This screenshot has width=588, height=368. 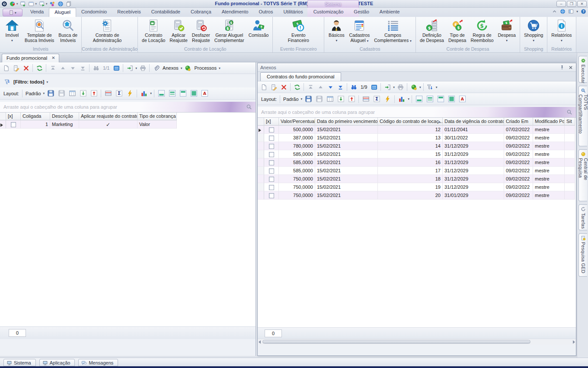 What do you see at coordinates (229, 31) in the screenshot?
I see `ribbon-item-gerar-aluguel-complementar: $$Gerar AluguelComplementar` at bounding box center [229, 31].